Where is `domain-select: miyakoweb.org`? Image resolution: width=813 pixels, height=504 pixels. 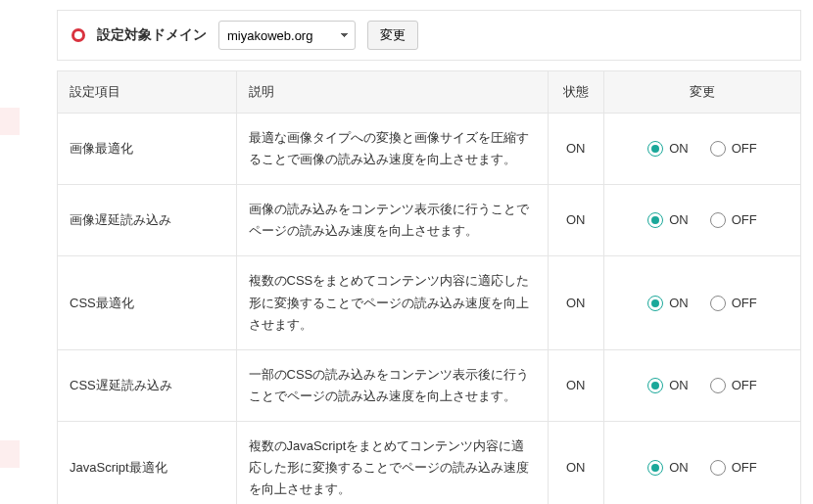
domain-select: miyakoweb.org is located at coordinates (287, 35).